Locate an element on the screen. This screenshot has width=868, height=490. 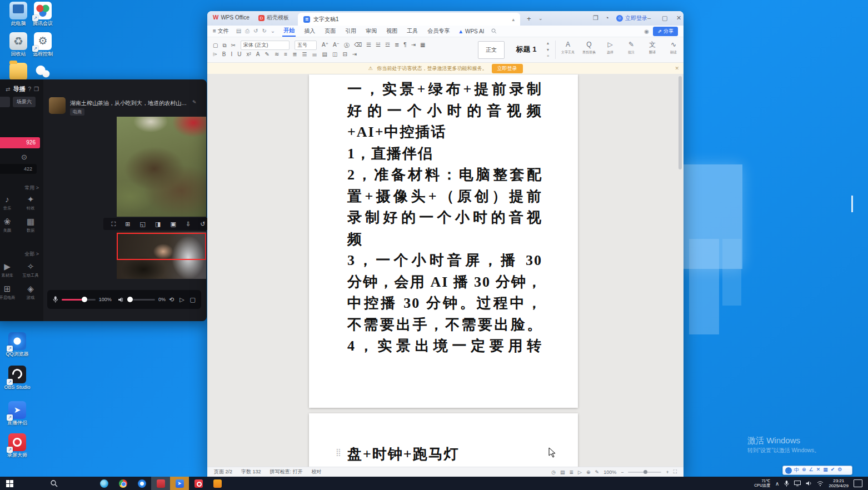
view-mode-icon: ⊕ is located at coordinates (588, 472).